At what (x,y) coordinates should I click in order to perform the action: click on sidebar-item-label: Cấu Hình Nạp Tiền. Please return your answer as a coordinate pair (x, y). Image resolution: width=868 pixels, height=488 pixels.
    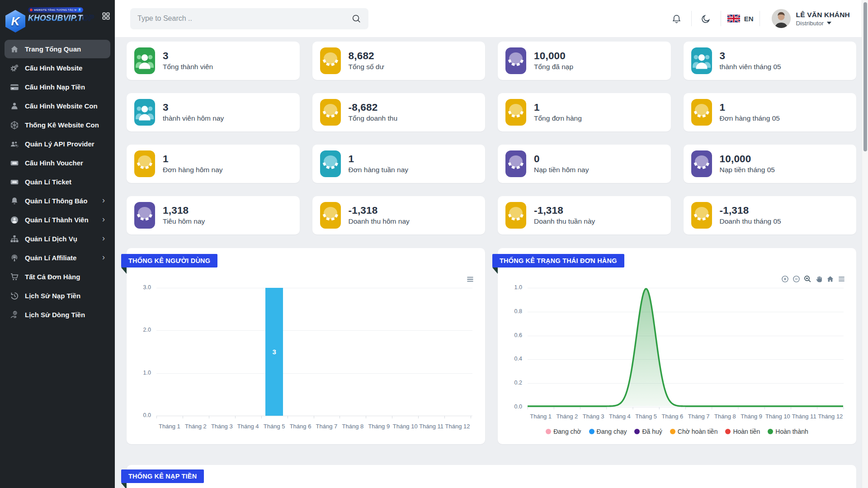
    Looking at the image, I should click on (55, 87).